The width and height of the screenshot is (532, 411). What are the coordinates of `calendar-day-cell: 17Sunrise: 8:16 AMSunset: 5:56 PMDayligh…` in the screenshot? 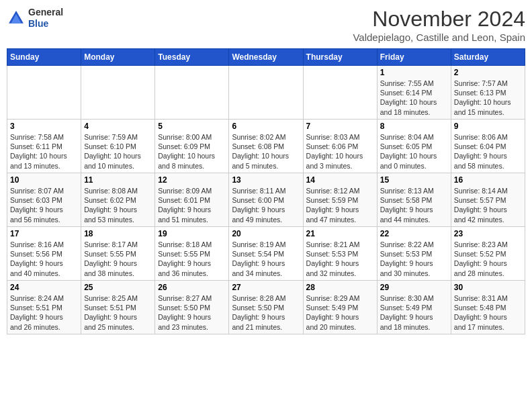 It's located at (44, 254).